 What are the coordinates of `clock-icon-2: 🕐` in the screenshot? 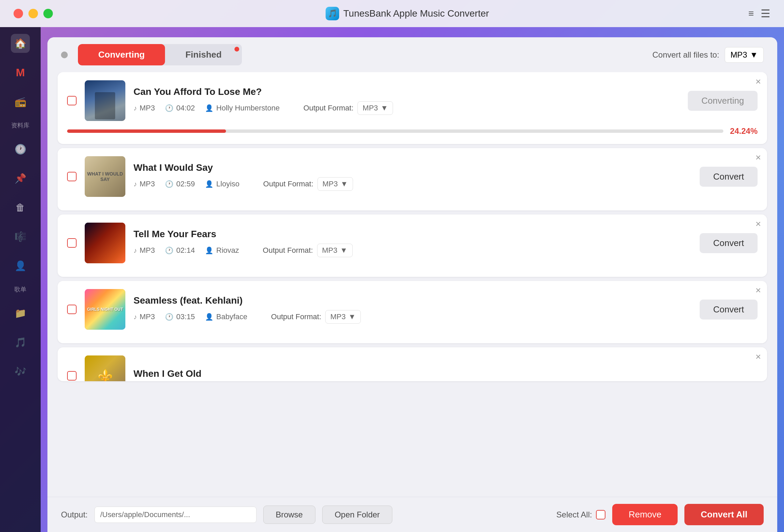 It's located at (169, 184).